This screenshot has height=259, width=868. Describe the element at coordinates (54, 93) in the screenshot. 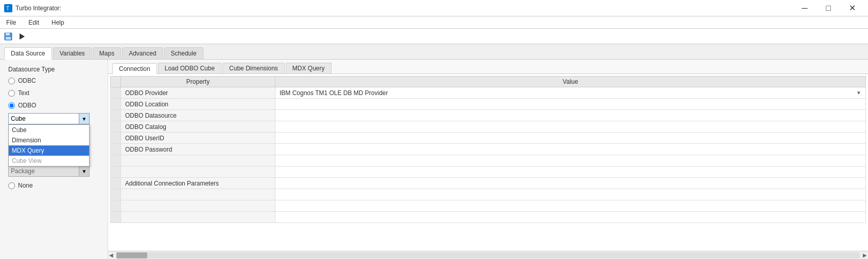

I see `datasource-radio-group: ODBC Text ODBO` at that location.